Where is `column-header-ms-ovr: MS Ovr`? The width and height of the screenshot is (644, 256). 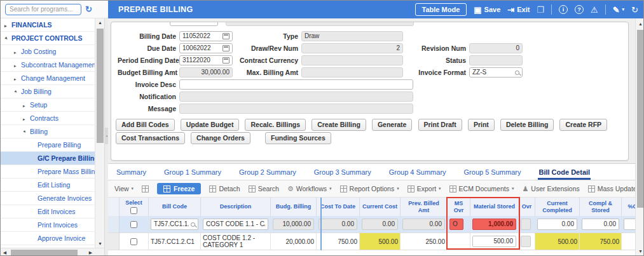 column-header-ms-ovr: MS Ovr is located at coordinates (459, 207).